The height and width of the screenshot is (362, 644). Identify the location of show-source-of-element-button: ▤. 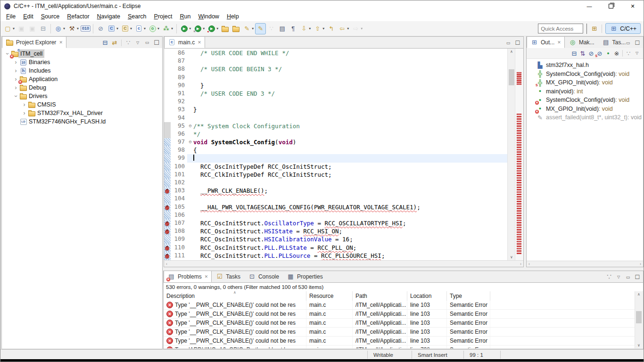
(282, 29).